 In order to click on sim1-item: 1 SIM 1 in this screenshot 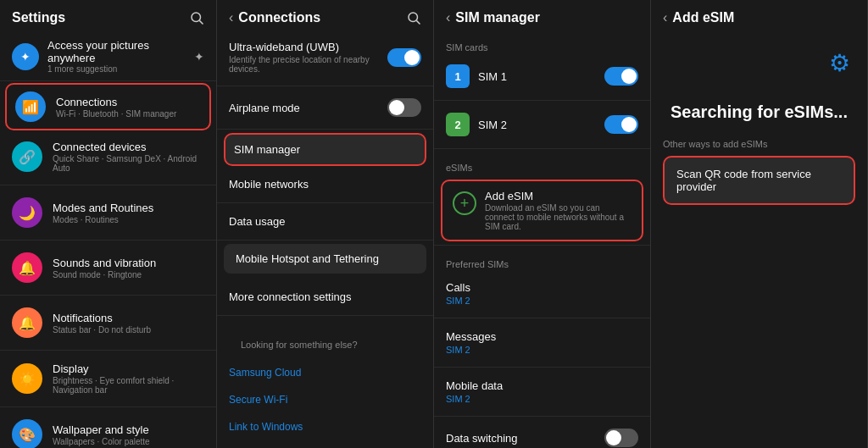, I will do `click(542, 76)`.